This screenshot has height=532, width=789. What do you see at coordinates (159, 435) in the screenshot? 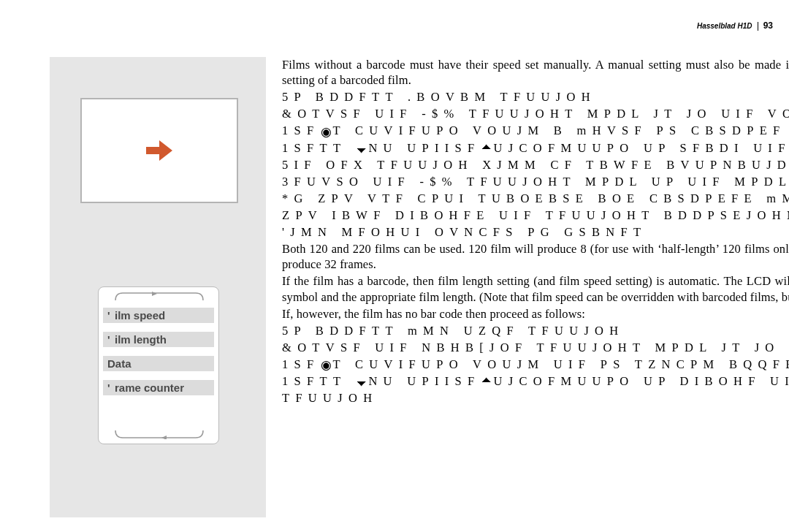
I see `loop-arrow-bottom-icon` at bounding box center [159, 435].